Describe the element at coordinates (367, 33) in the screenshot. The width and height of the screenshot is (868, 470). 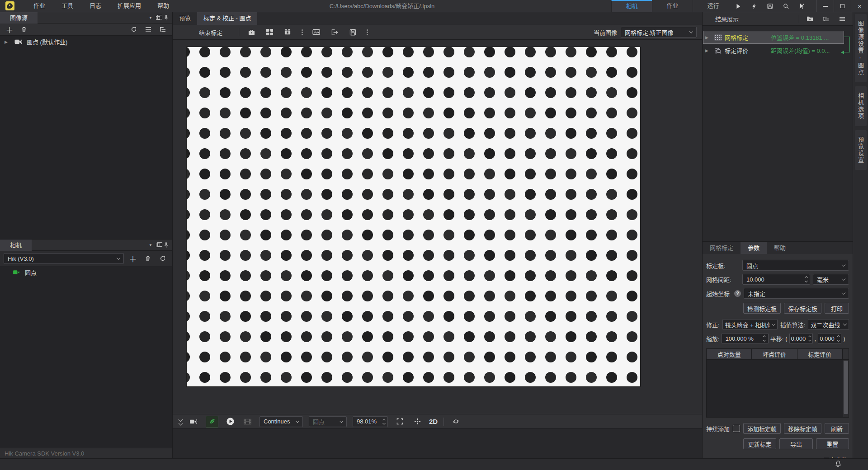
I see `more-image-tools-icon` at that location.